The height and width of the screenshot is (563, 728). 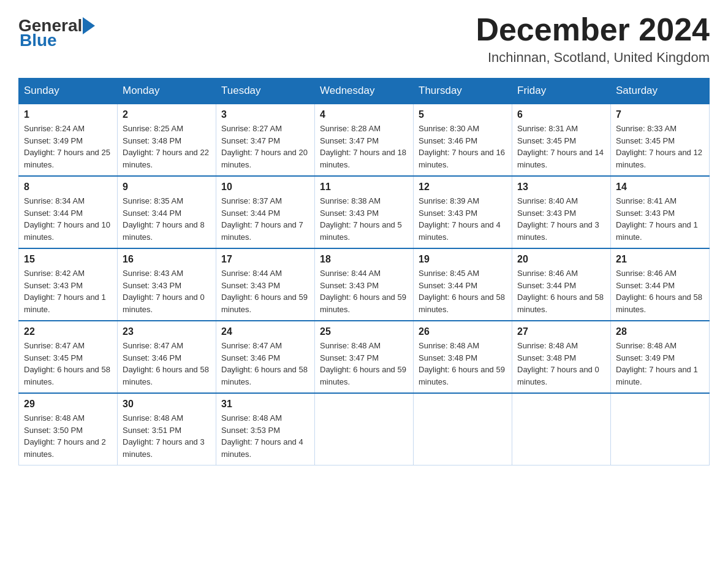 What do you see at coordinates (463, 259) in the screenshot?
I see `day-number: 19` at bounding box center [463, 259].